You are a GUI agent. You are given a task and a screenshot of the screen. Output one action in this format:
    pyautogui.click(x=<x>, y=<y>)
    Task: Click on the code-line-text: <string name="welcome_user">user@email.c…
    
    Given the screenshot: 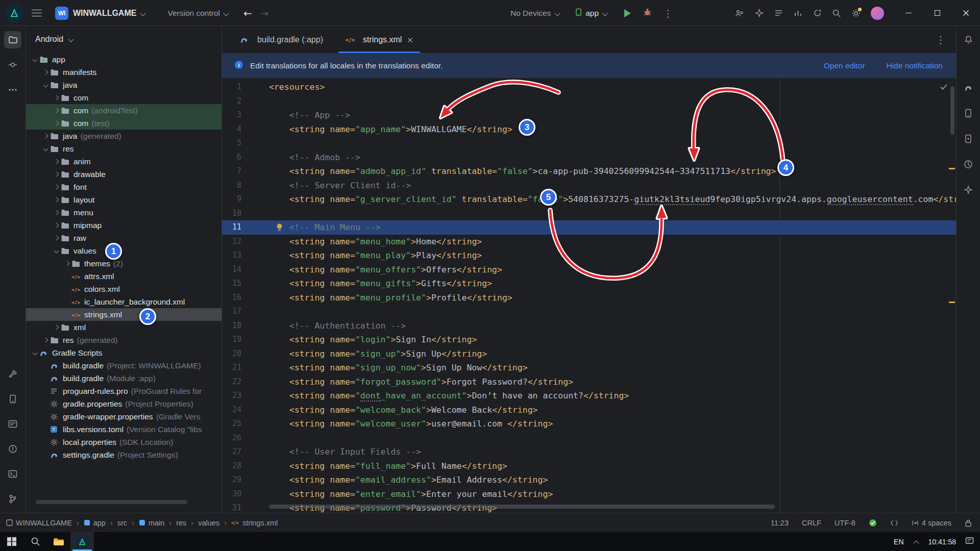 What is the action you would take?
    pyautogui.click(x=397, y=424)
    